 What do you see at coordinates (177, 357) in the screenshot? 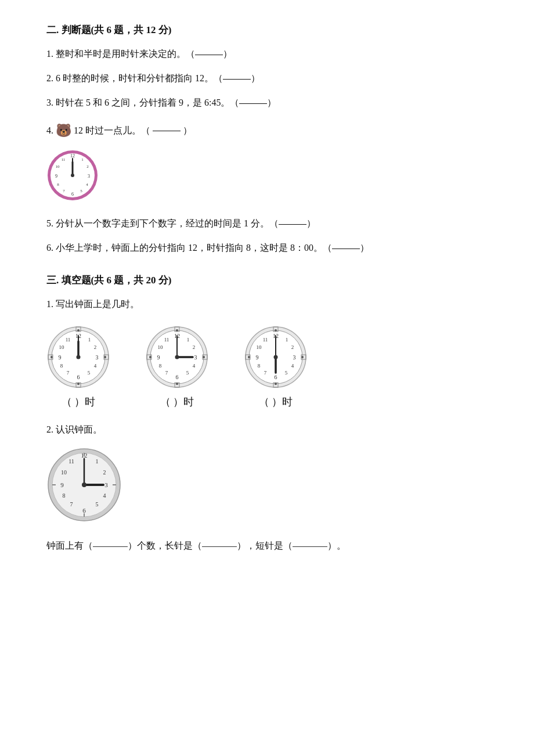
I see `clock-2-svg: 12 3 6 9 1 2 4 5 7 8 10 11` at bounding box center [177, 357].